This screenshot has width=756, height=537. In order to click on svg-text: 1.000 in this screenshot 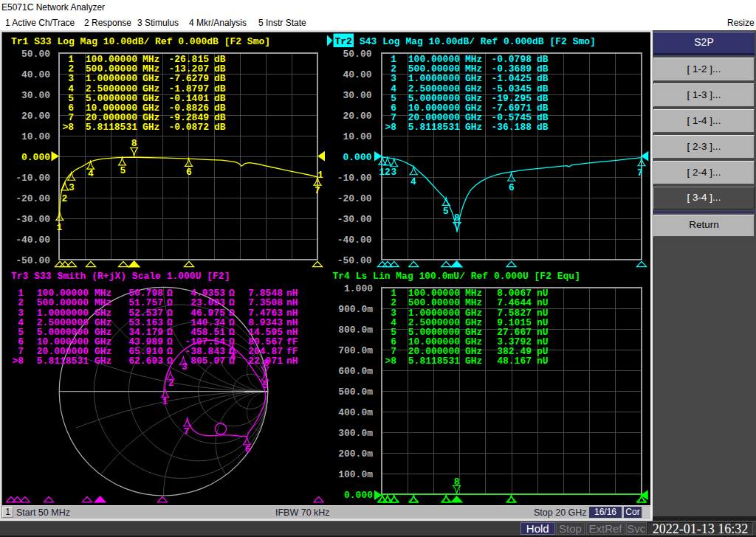, I will do `click(359, 289)`.